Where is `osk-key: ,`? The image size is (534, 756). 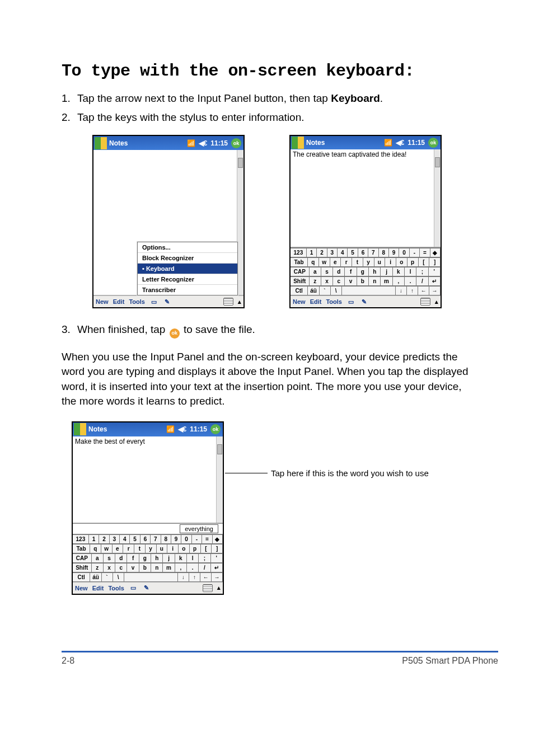
osk-key: , is located at coordinates (399, 281).